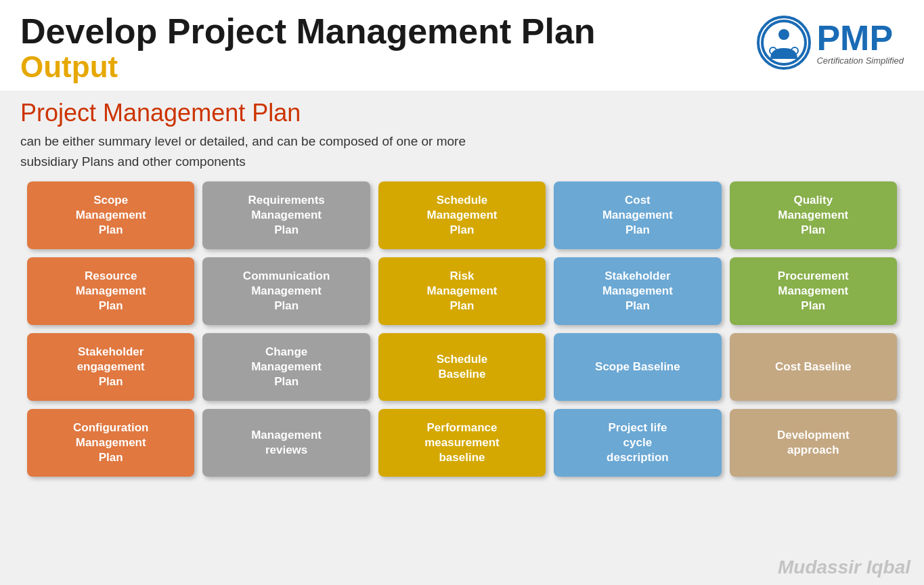 This screenshot has height=585, width=924. Describe the element at coordinates (462, 113) in the screenshot. I see `section-title: Project Management Plan` at that location.